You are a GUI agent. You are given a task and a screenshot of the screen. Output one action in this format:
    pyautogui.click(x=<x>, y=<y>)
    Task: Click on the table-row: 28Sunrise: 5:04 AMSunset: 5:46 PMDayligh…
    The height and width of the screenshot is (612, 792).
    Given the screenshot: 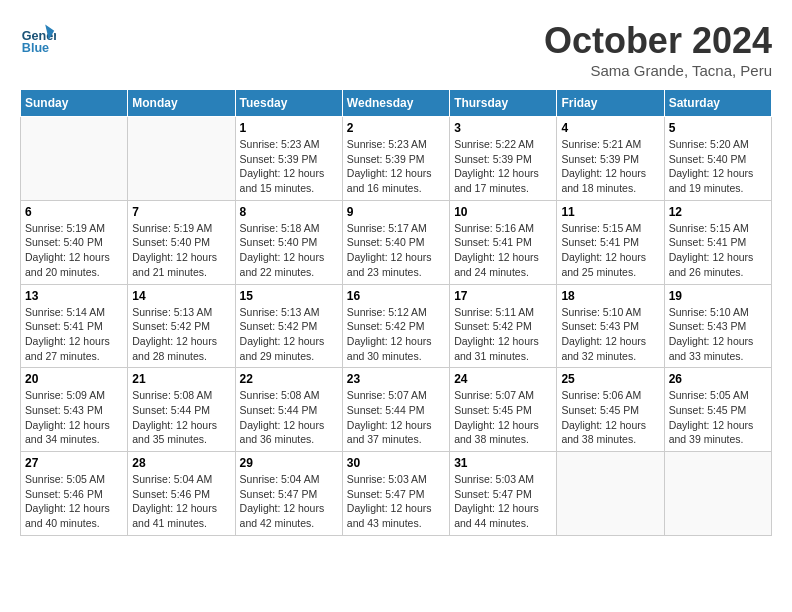 What is the action you would take?
    pyautogui.click(x=182, y=494)
    